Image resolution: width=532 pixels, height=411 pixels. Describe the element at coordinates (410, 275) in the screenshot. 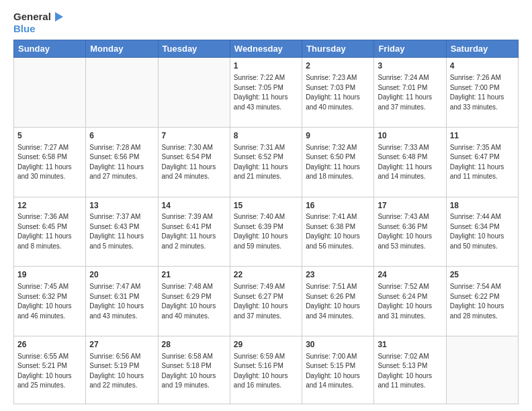

I see `day-number: 24` at that location.